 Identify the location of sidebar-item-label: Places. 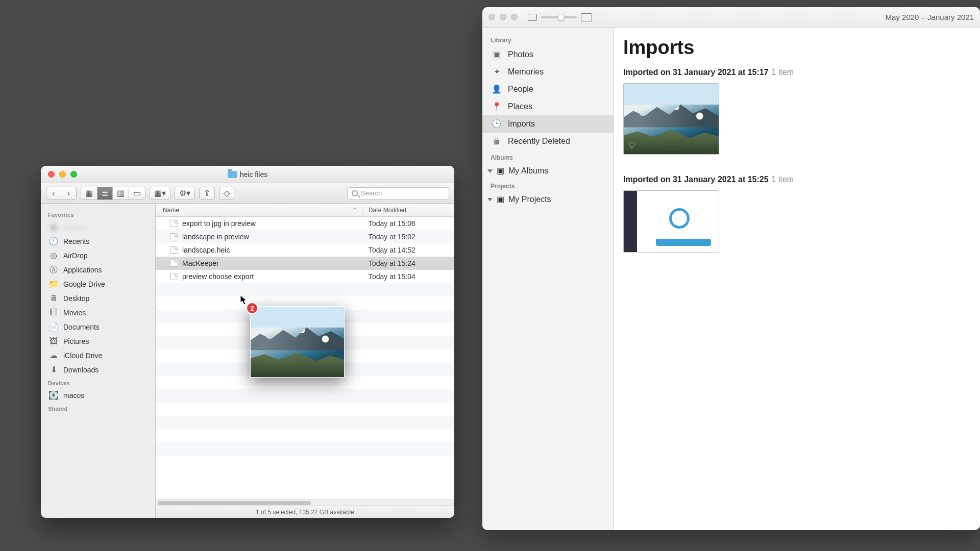
(520, 107).